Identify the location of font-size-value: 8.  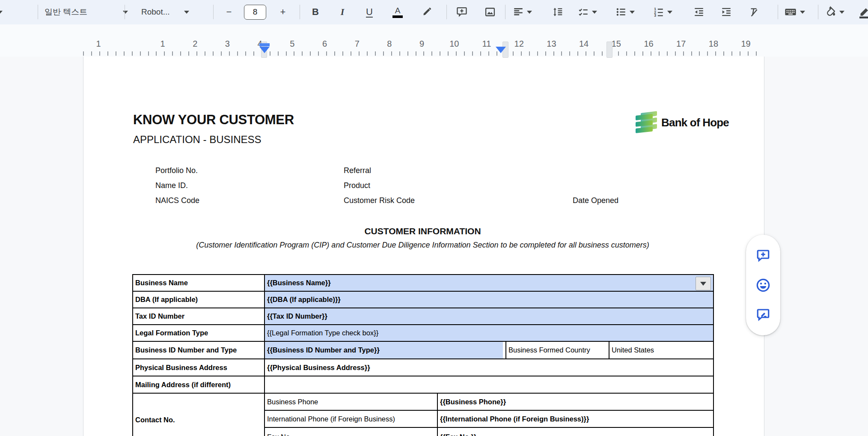
(255, 12).